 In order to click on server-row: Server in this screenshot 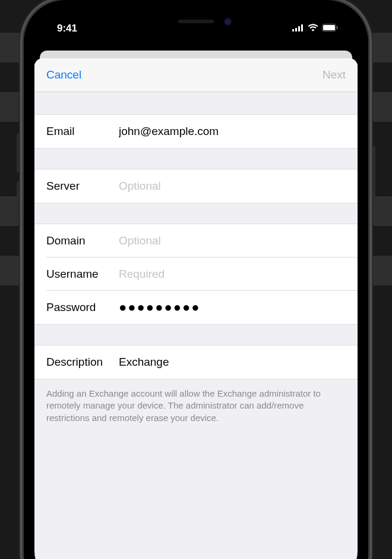, I will do `click(196, 186)`.